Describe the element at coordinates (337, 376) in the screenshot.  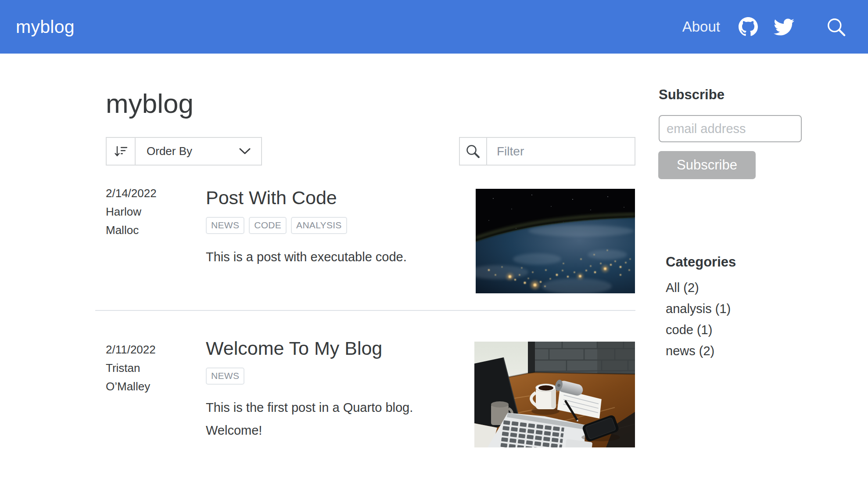
I see `post-tags: NEWS` at that location.